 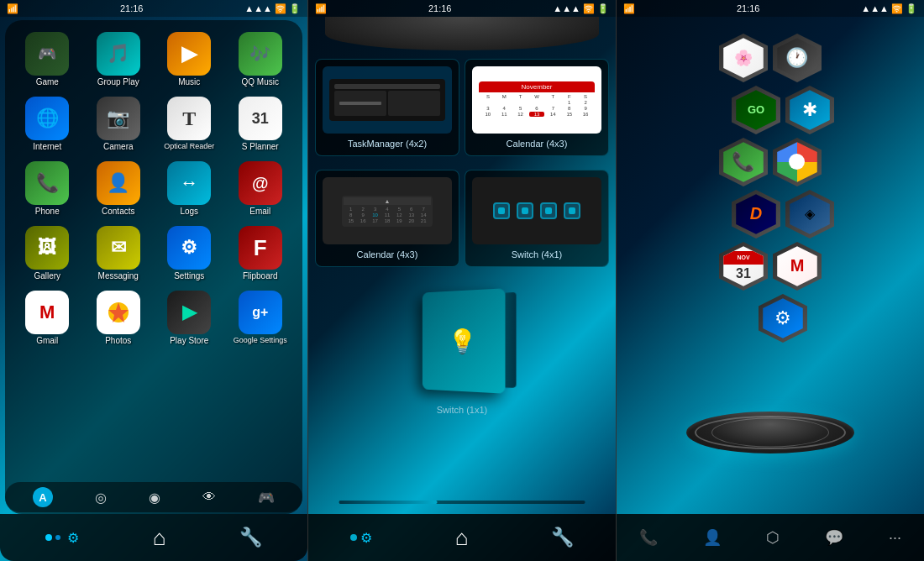 I want to click on app-music: ▶ Music, so click(x=190, y=59).